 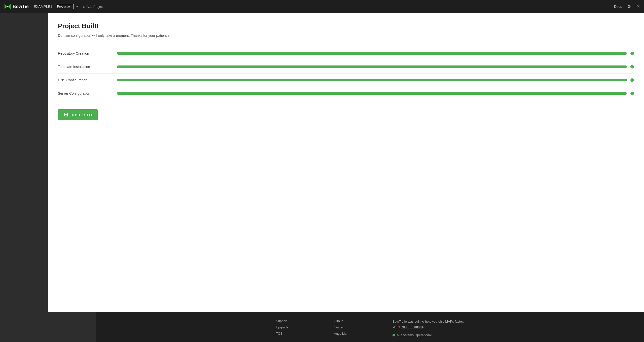 I want to click on progress-label-4: Server Configuration, so click(x=86, y=93).